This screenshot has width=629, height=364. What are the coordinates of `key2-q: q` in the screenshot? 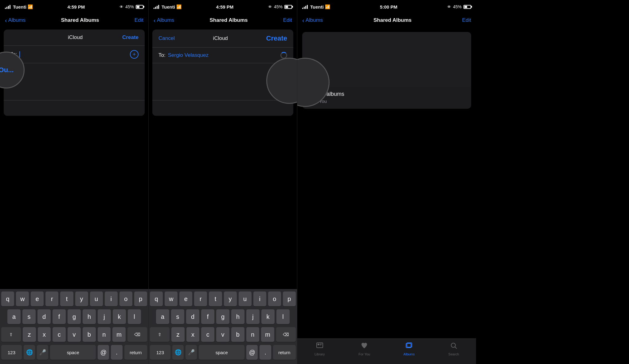 It's located at (156, 299).